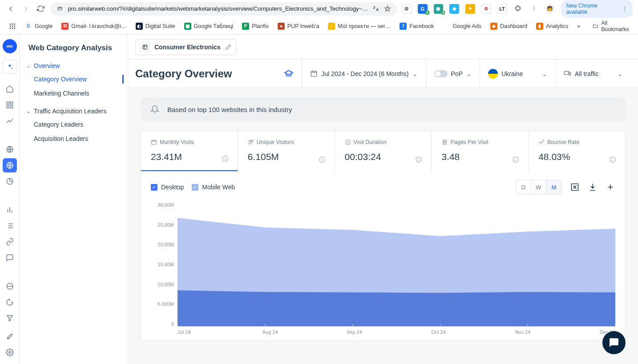 This screenshot has width=638, height=364. Describe the element at coordinates (190, 151) in the screenshot. I see `metric-card: Monthly Visits 23.41M` at that location.